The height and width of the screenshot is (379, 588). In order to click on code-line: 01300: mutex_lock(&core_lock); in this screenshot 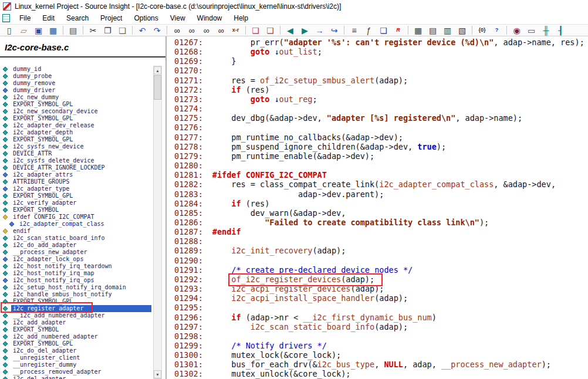, I will do `click(381, 355)`.